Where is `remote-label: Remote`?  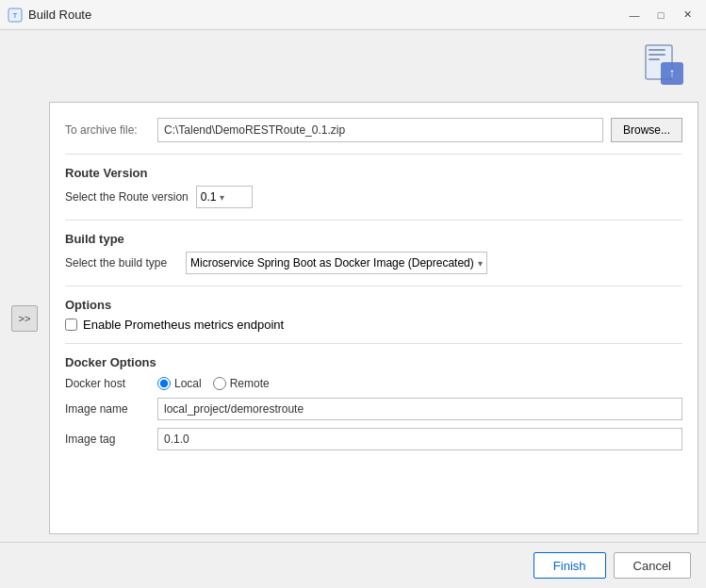
remote-label: Remote is located at coordinates (250, 384).